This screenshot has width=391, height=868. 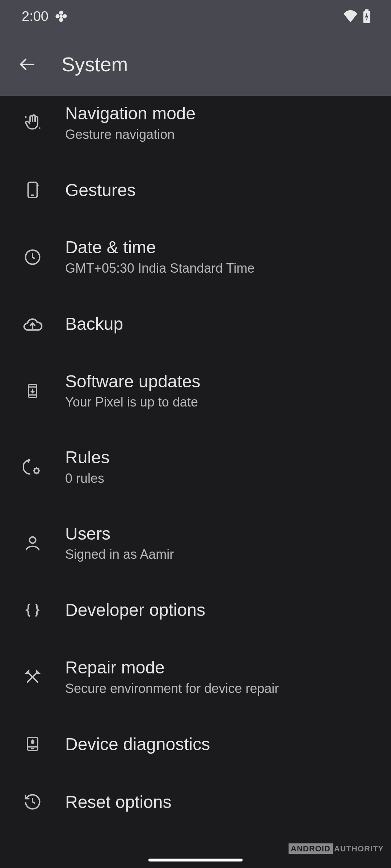 I want to click on item-subtitle: Gesture navigation, so click(x=130, y=135).